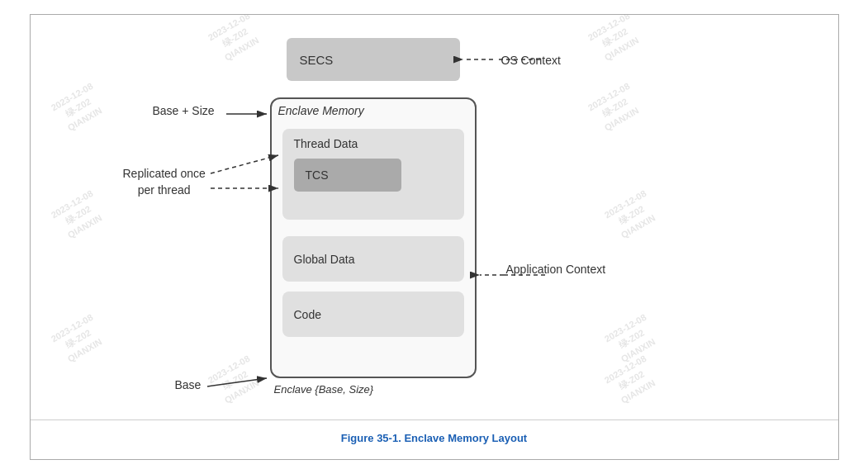  I want to click on base-label: Base, so click(188, 385).